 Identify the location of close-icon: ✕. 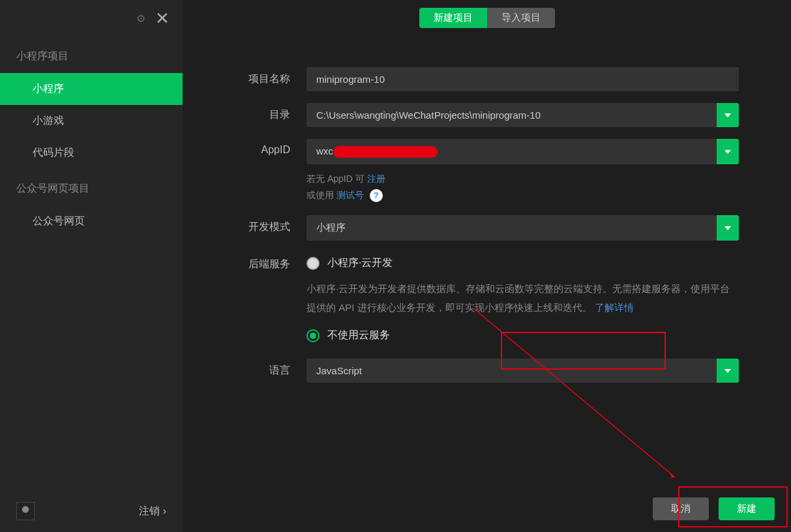
(162, 18).